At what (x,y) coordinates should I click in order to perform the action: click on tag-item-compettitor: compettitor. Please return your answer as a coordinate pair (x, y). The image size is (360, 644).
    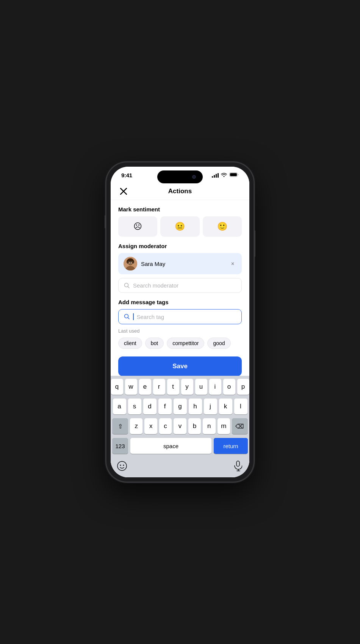
    Looking at the image, I should click on (186, 343).